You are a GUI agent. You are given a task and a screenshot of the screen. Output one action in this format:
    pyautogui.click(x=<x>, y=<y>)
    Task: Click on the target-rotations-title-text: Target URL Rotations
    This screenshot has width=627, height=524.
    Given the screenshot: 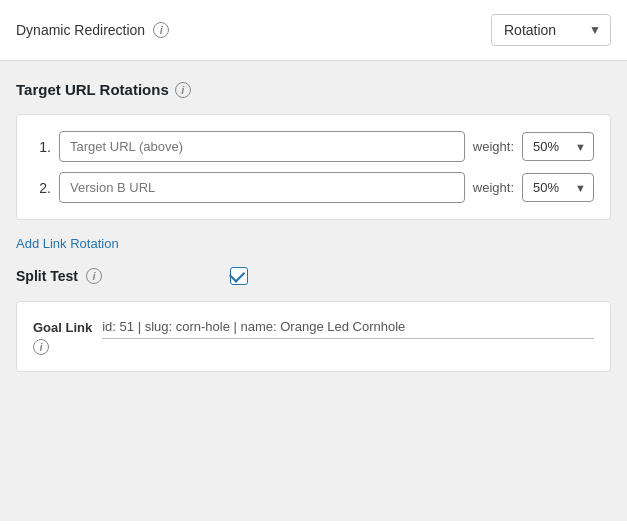 What is the action you would take?
    pyautogui.click(x=92, y=90)
    